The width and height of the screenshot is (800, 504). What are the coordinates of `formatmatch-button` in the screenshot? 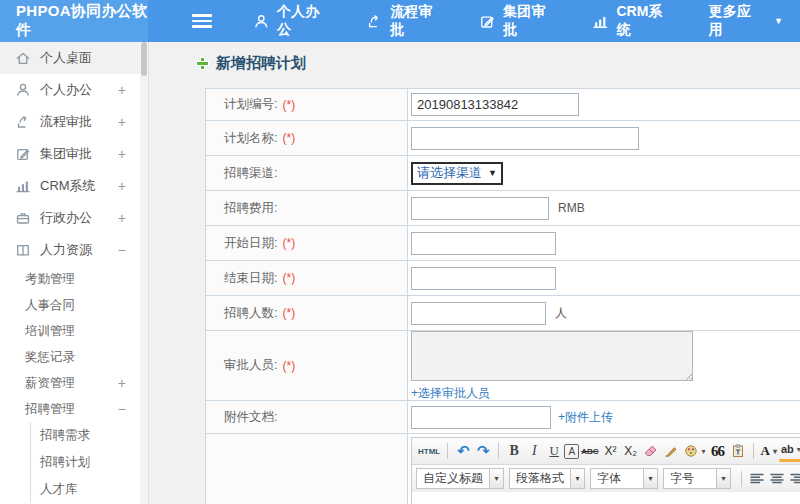 It's located at (671, 452).